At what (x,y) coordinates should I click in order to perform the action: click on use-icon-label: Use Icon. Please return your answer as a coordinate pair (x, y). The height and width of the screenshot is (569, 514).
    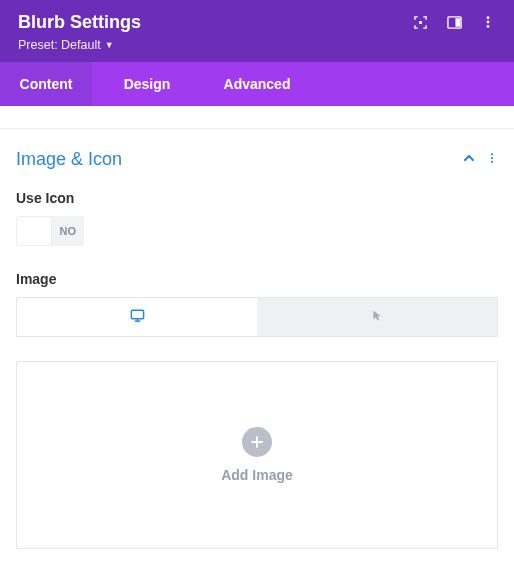
    Looking at the image, I should click on (257, 198).